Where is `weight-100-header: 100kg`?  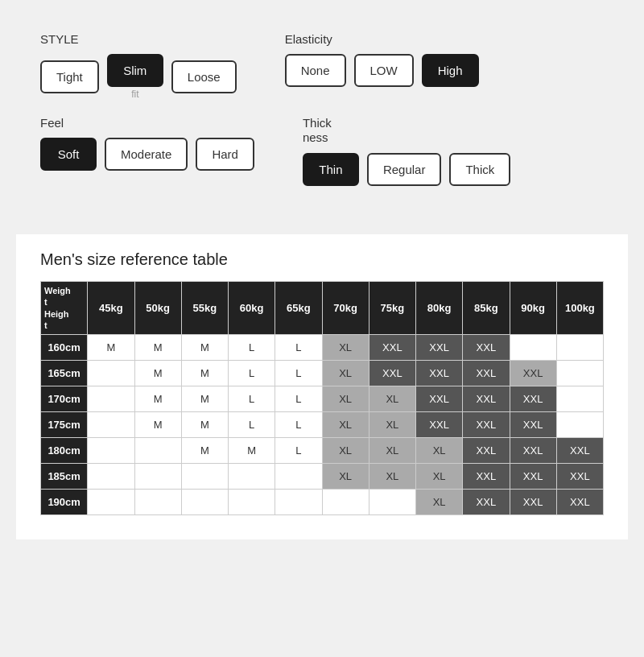
weight-100-header: 100kg is located at coordinates (580, 308).